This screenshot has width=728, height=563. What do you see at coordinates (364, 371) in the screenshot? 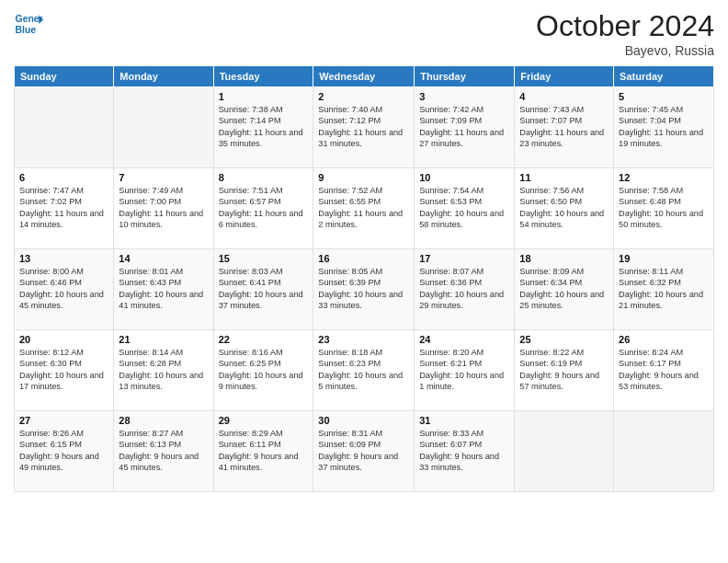
I see `calendar-cell: 23Sunrise: 8:18 AM Sunset: 6:23 PM Dayli…` at bounding box center [364, 371].